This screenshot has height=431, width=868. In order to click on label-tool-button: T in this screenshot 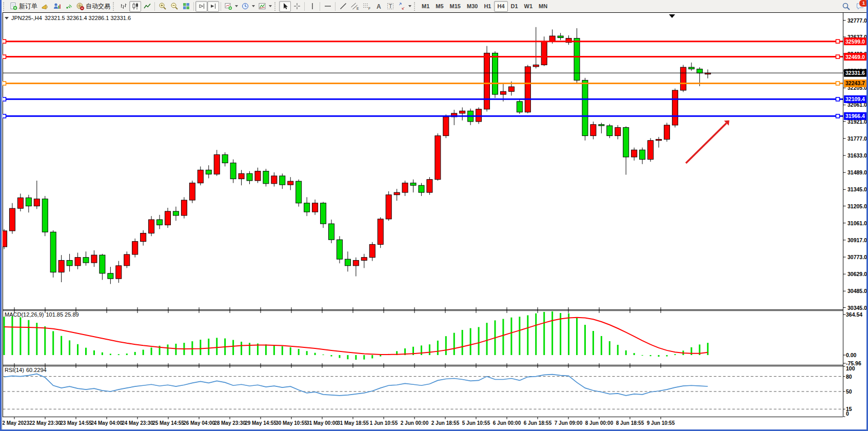, I will do `click(390, 6)`.